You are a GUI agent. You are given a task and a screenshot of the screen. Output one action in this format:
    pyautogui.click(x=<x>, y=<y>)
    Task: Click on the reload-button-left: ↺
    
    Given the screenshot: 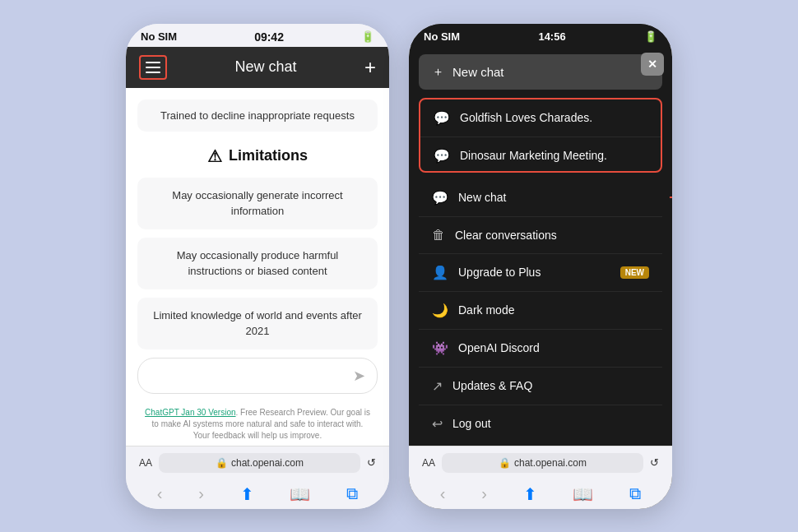 What is the action you would take?
    pyautogui.click(x=372, y=462)
    